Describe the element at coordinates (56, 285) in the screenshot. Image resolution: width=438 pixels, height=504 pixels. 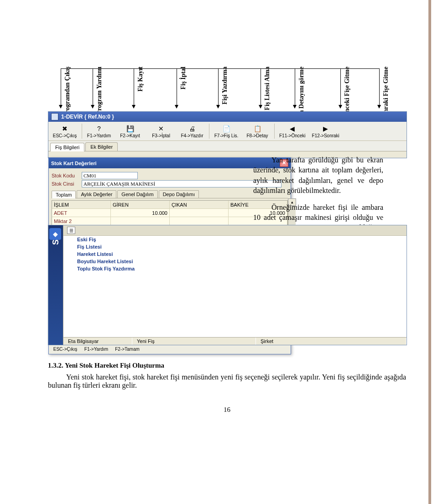
I see `brand-strip: SQL` at that location.